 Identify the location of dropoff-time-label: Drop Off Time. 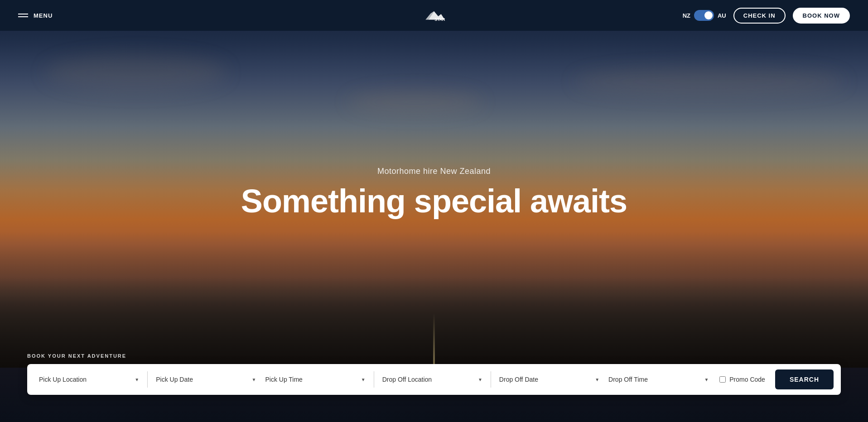
(655, 379).